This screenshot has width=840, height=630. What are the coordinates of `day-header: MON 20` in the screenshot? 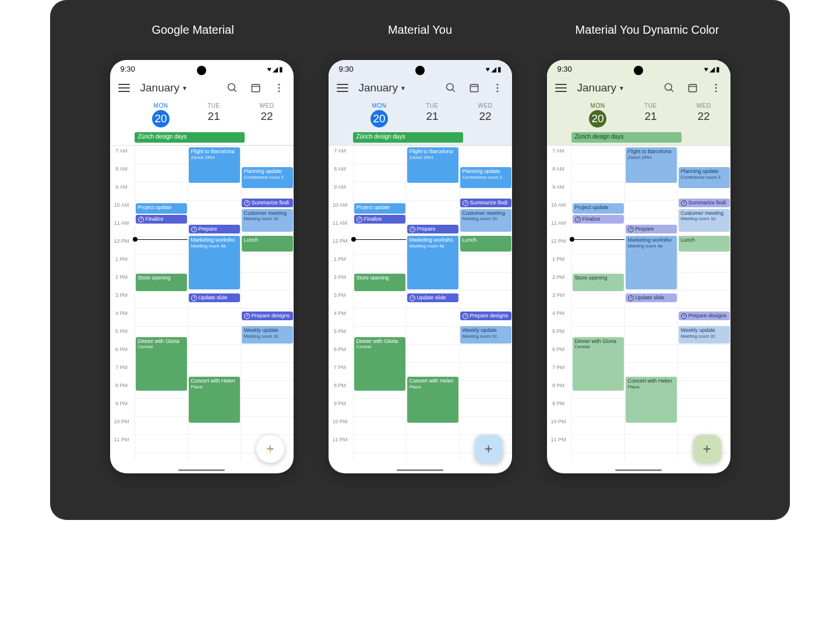 It's located at (161, 116).